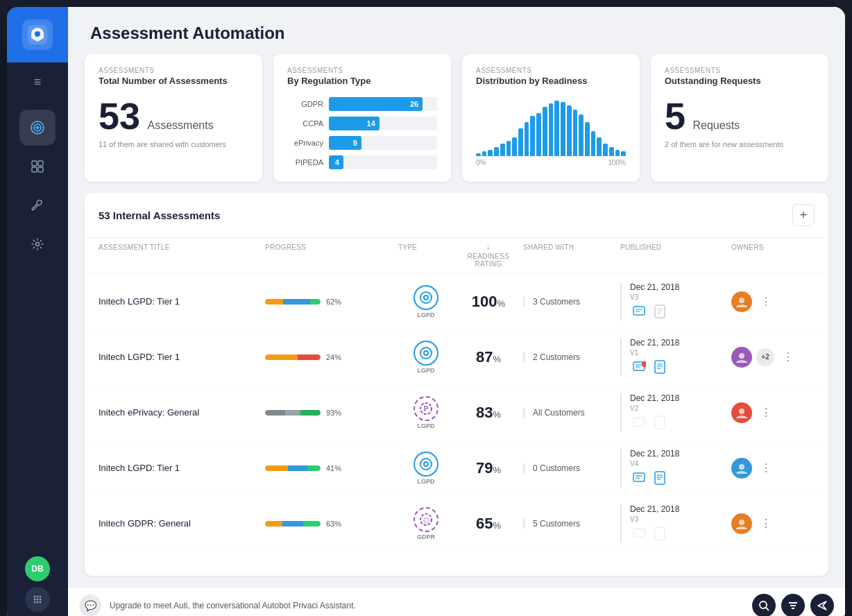  What do you see at coordinates (457, 33) in the screenshot?
I see `page-title: Assessment Automation` at bounding box center [457, 33].